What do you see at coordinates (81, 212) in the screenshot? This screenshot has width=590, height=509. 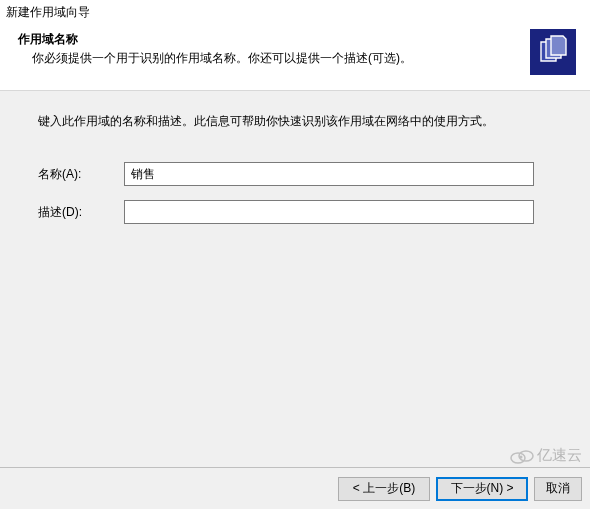 I see `description-label: 描述(D):` at bounding box center [81, 212].